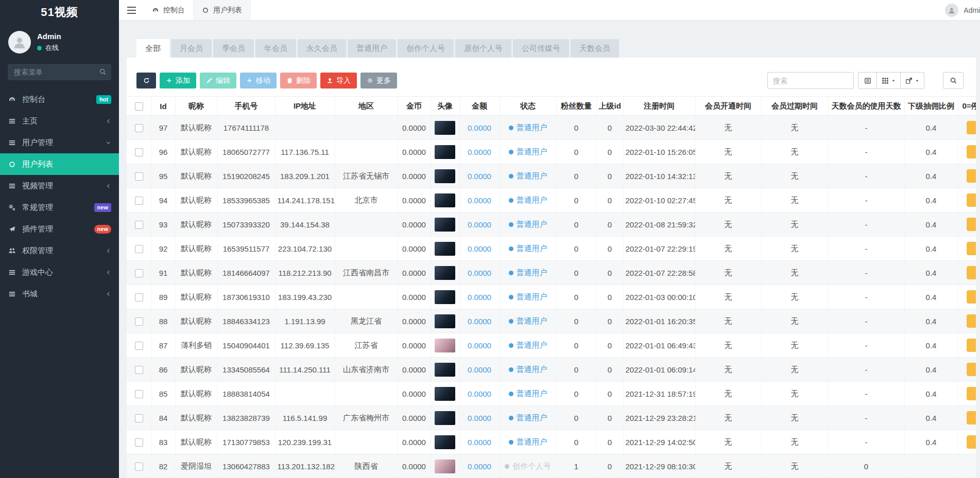  I want to click on tab-monthly-member: 月会员, so click(192, 48).